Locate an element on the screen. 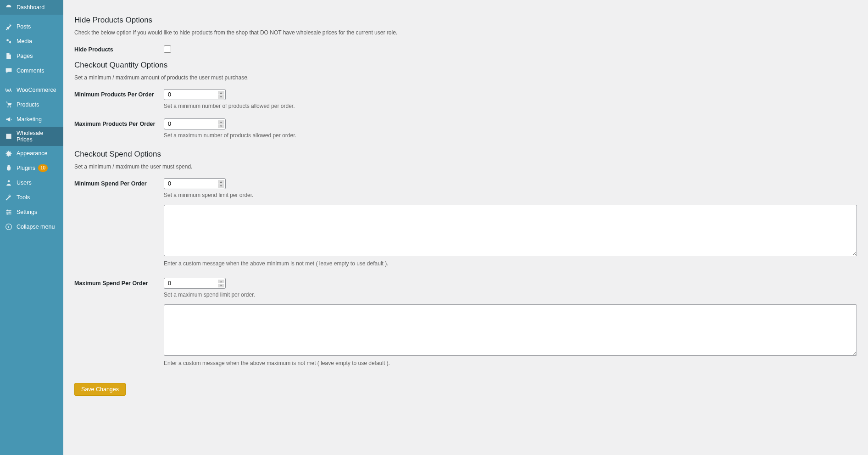 The width and height of the screenshot is (868, 455). sidebar-item-posts: Posts is located at coordinates (32, 27).